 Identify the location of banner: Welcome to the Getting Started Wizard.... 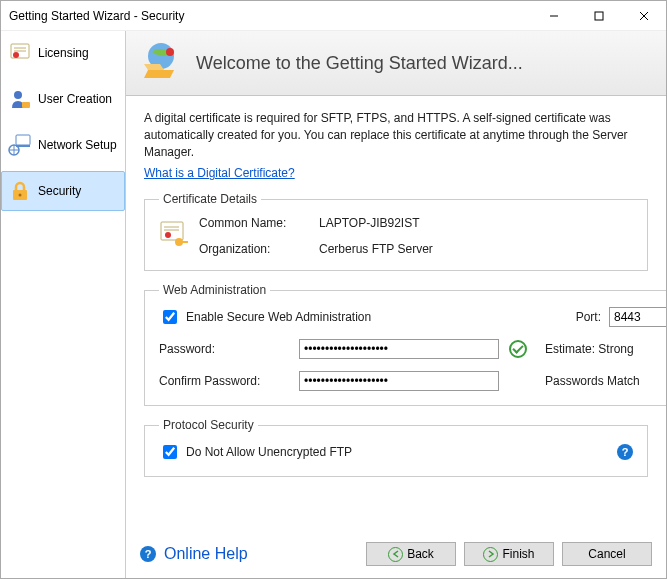
(396, 64).